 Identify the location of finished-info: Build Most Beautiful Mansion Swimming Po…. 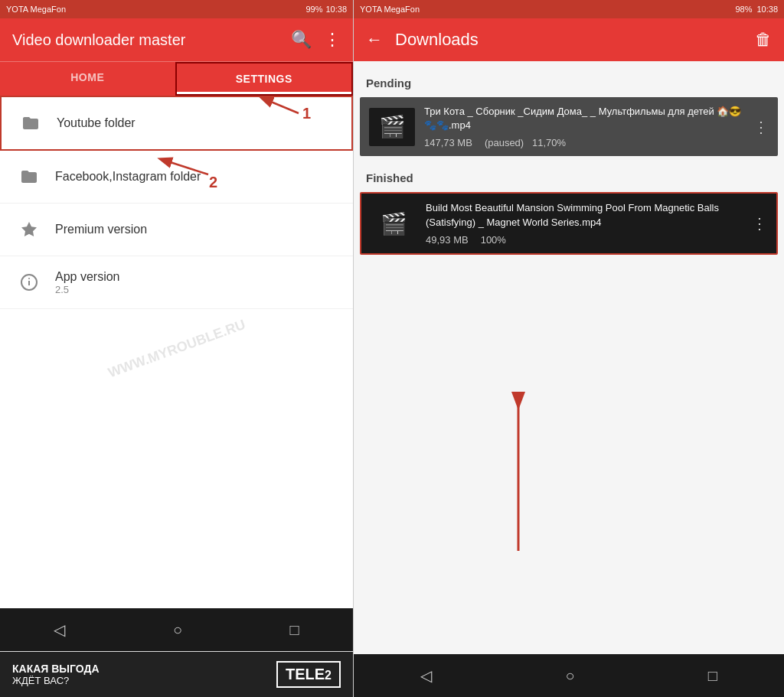
(584, 223).